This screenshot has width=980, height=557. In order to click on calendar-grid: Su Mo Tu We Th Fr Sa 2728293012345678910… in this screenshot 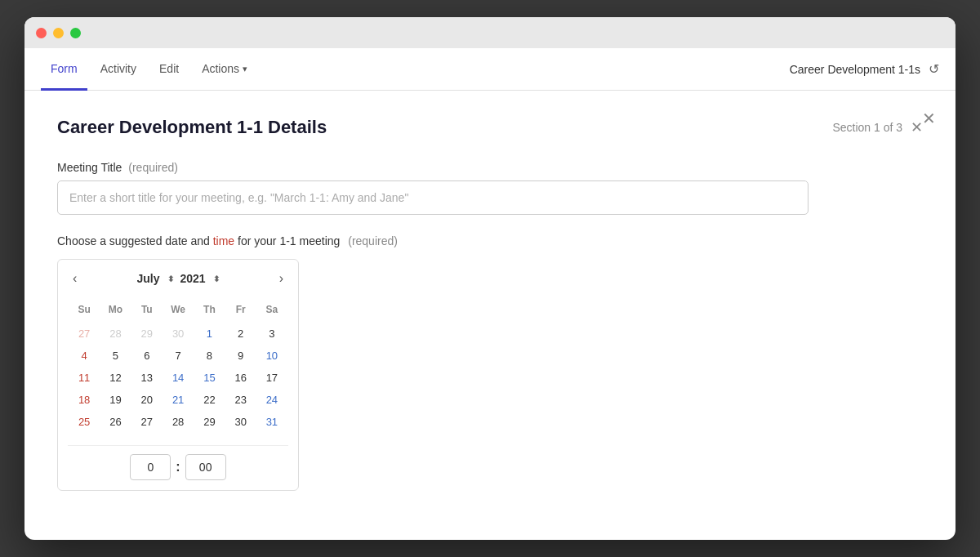, I will do `click(178, 366)`.